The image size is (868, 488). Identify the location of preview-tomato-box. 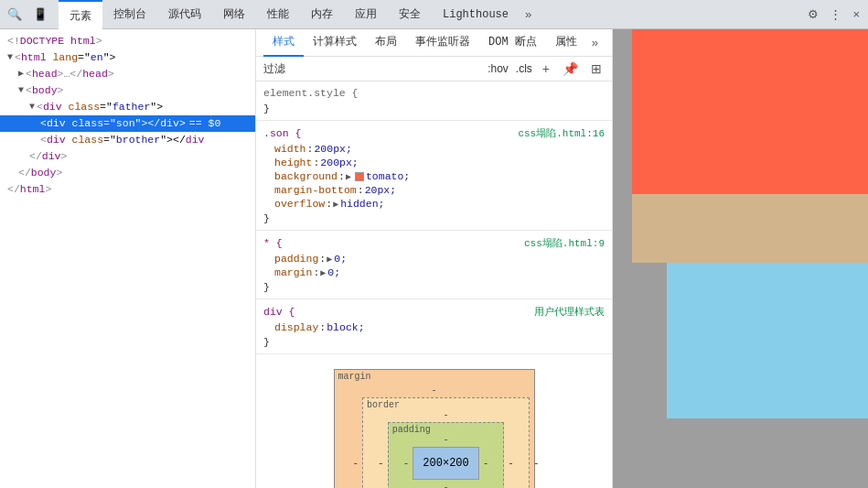
(750, 112).